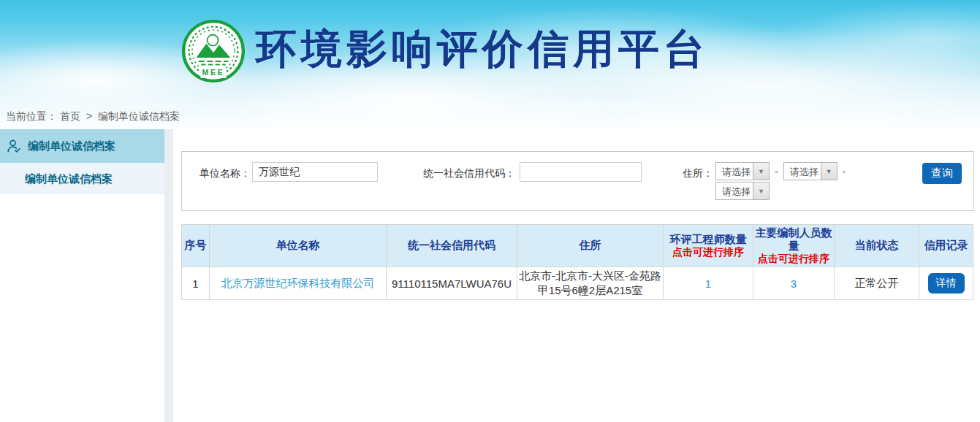  I want to click on breadcrumb: 当前位置：首页 > 编制单位诚信档案, so click(94, 117).